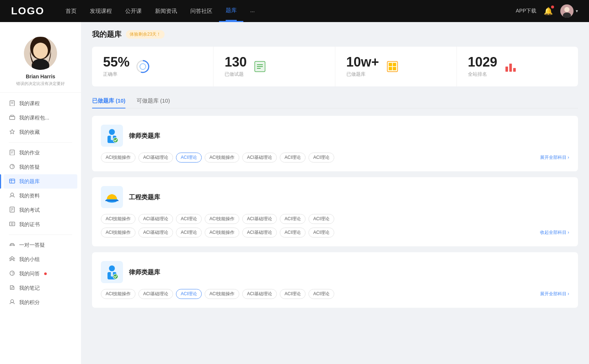 This screenshot has height=364, width=589. What do you see at coordinates (166, 11) in the screenshot?
I see `nav-news: 新闻资讯` at bounding box center [166, 11].